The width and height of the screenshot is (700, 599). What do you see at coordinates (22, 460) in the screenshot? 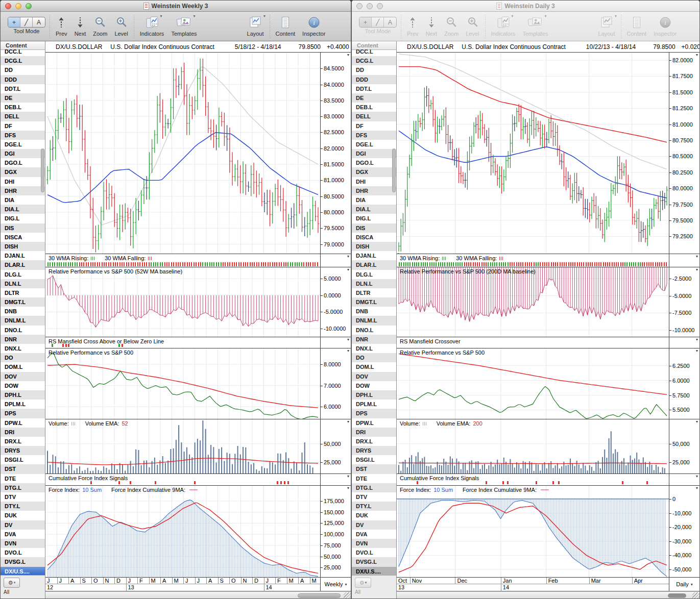
I see `sidebar-item-dsgi-l: DSGI.L` at bounding box center [22, 460].